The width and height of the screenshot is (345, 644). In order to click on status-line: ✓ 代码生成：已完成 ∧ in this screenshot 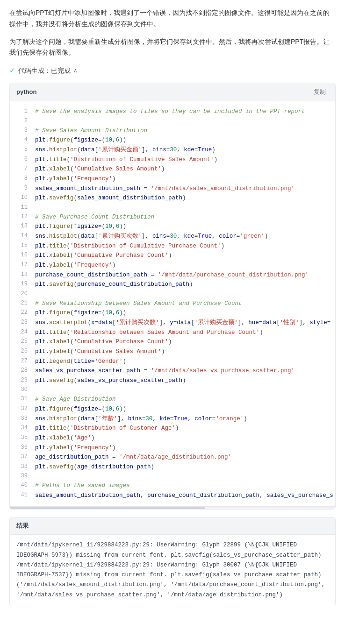, I will do `click(172, 71)`.